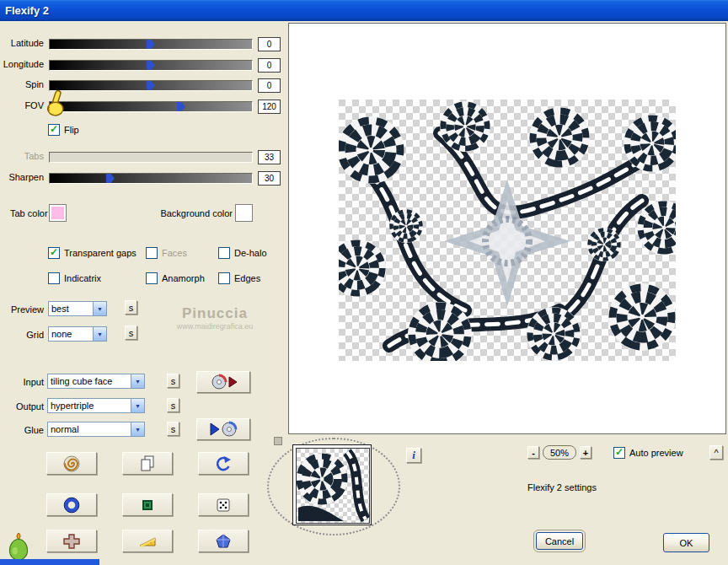 The image size is (728, 565). Describe the element at coordinates (223, 504) in the screenshot. I see `random-dice-button` at that location.